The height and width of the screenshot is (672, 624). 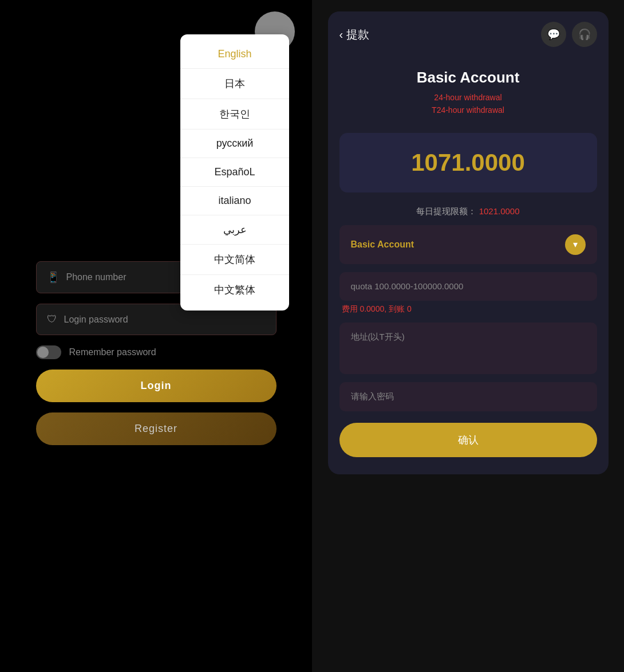 What do you see at coordinates (156, 429) in the screenshot?
I see `register-button: Register` at bounding box center [156, 429].